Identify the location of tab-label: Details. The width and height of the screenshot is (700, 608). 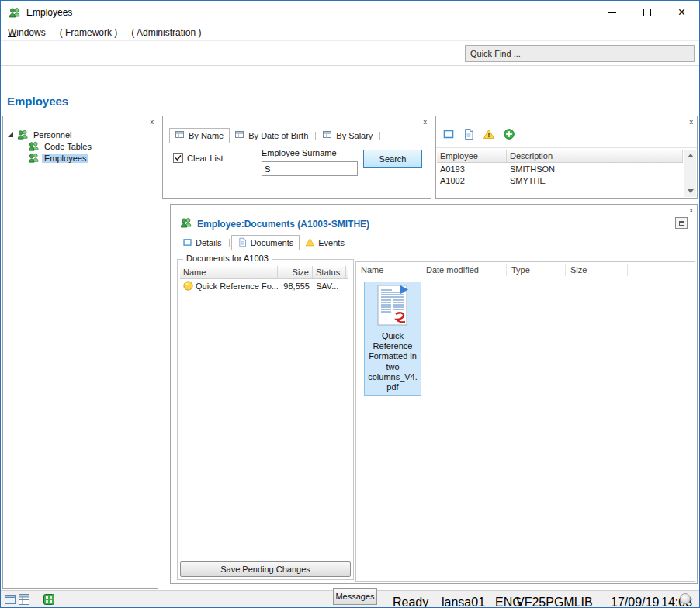
(209, 243).